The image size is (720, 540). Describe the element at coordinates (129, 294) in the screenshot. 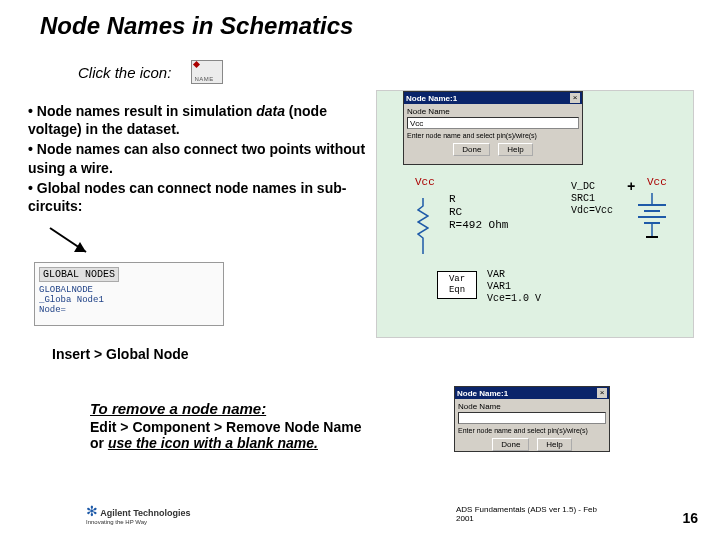

I see `global-nodes-component: GLOBAL NODES GLOBALNODE _Globa Node1 Nod…` at that location.